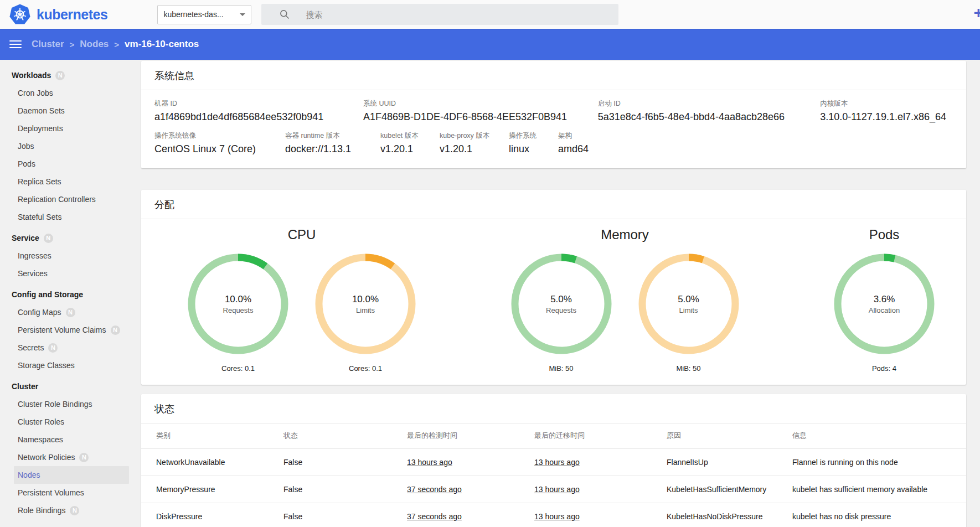  I want to click on app-bar: Cluster > Nodes > vm-16-10-centos, so click(490, 44).